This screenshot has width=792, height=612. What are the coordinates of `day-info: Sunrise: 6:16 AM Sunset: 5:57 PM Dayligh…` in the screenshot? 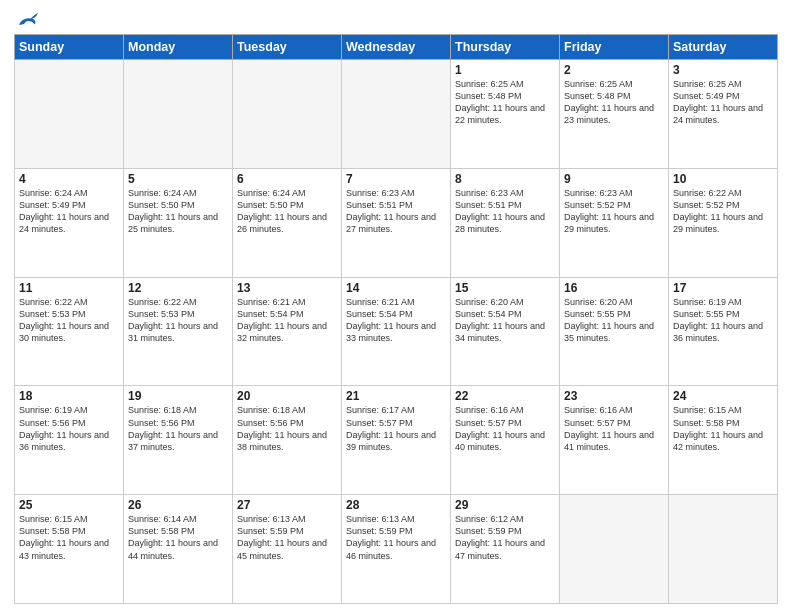 It's located at (505, 428).